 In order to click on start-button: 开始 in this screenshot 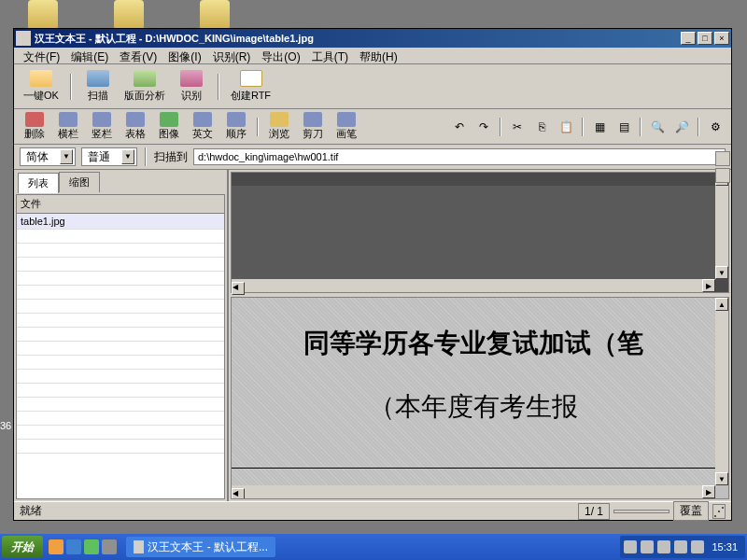, I will do `click(22, 547)`.